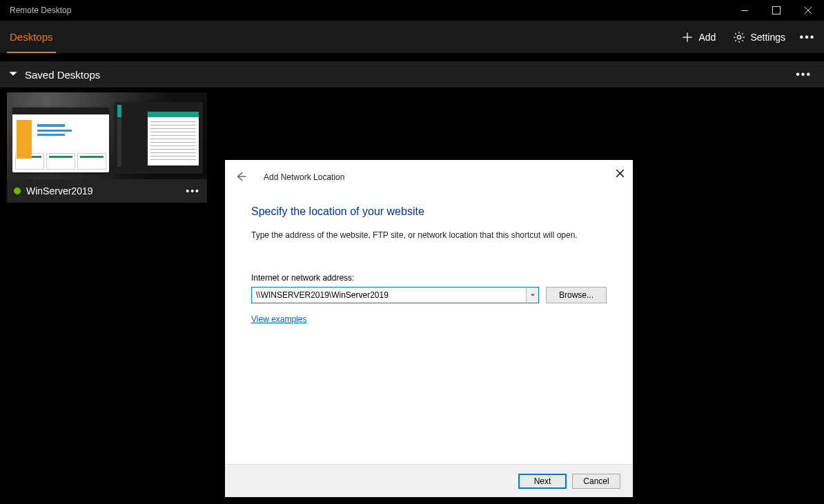 This screenshot has width=824, height=504. I want to click on add-label: Add, so click(707, 37).